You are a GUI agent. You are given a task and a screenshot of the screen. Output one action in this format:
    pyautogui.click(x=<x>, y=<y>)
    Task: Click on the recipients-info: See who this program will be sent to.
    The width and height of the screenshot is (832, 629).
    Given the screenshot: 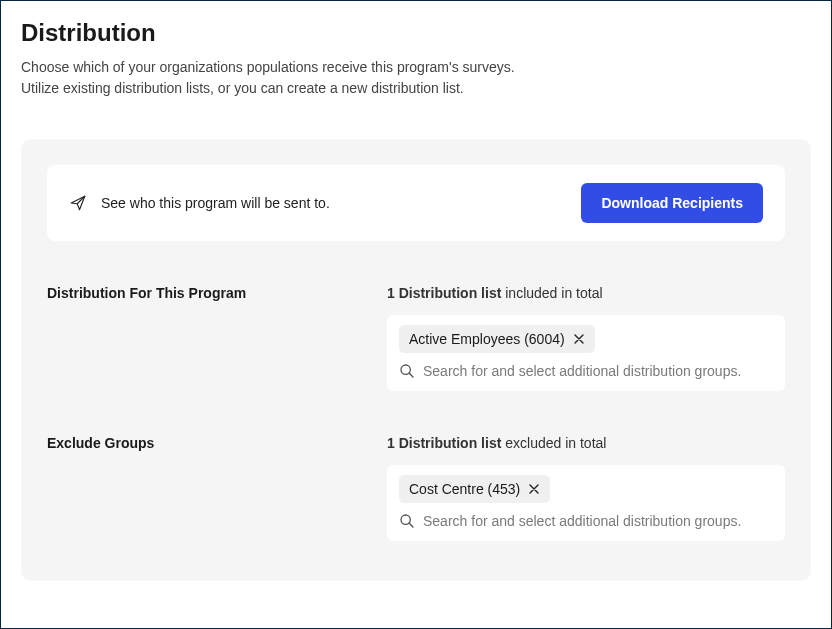 What is the action you would take?
    pyautogui.click(x=200, y=203)
    